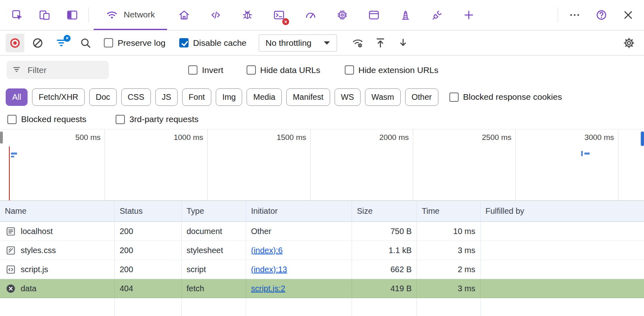 The image size is (644, 316). I want to click on application-button, so click(374, 15).